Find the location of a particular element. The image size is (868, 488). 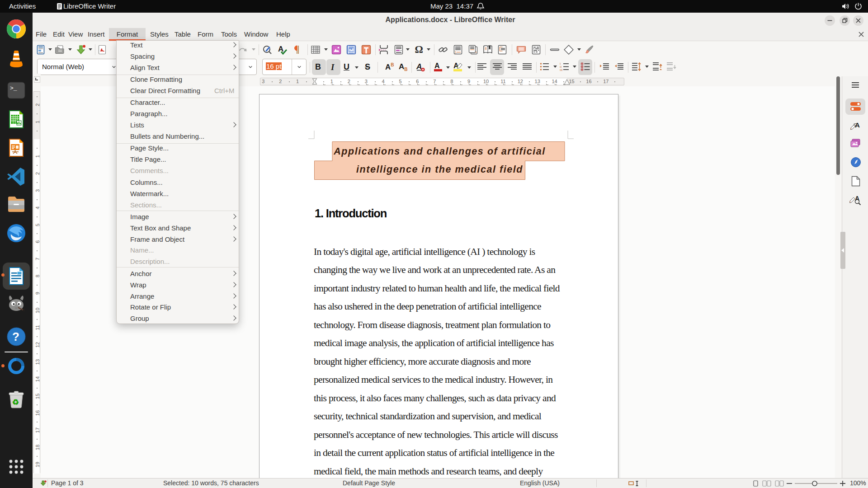

svg-text: II is located at coordinates (561, 67).